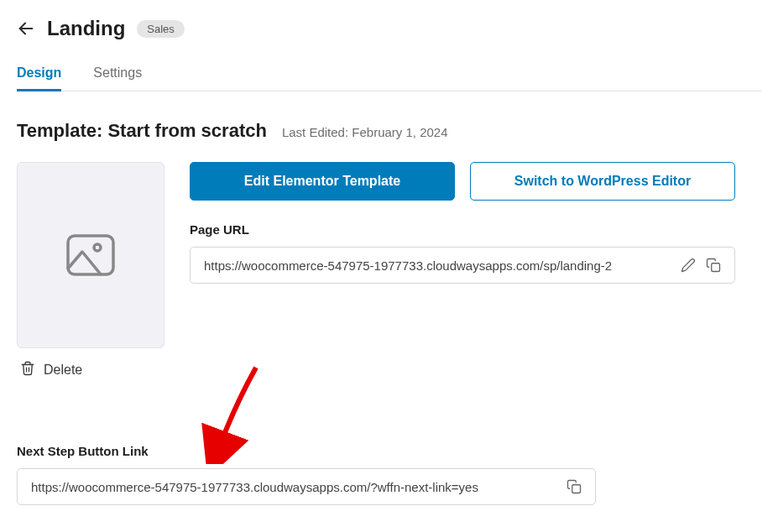 The width and height of the screenshot is (778, 532). What do you see at coordinates (91, 271) in the screenshot?
I see `thumbnail-column: Delete` at bounding box center [91, 271].